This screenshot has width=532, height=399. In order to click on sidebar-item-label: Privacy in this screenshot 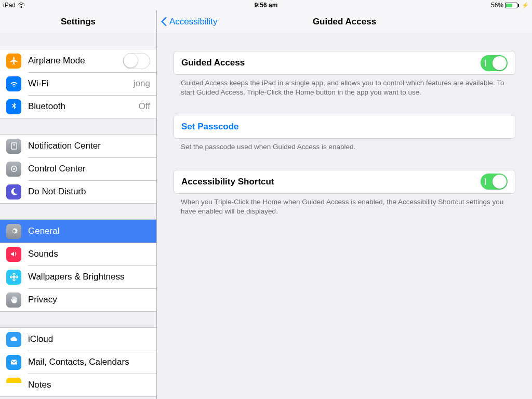, I will do `click(43, 300)`.